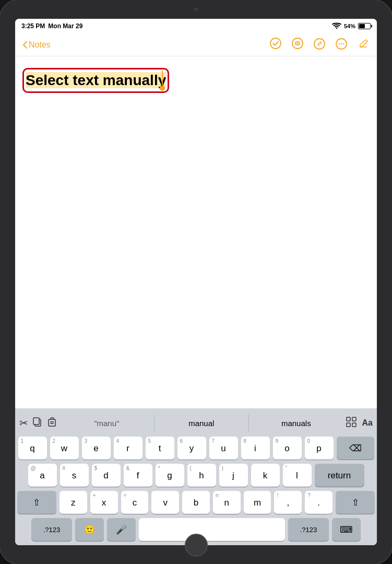 The height and width of the screenshot is (564, 392). Describe the element at coordinates (351, 26) in the screenshot. I see `status-right: 54%` at that location.